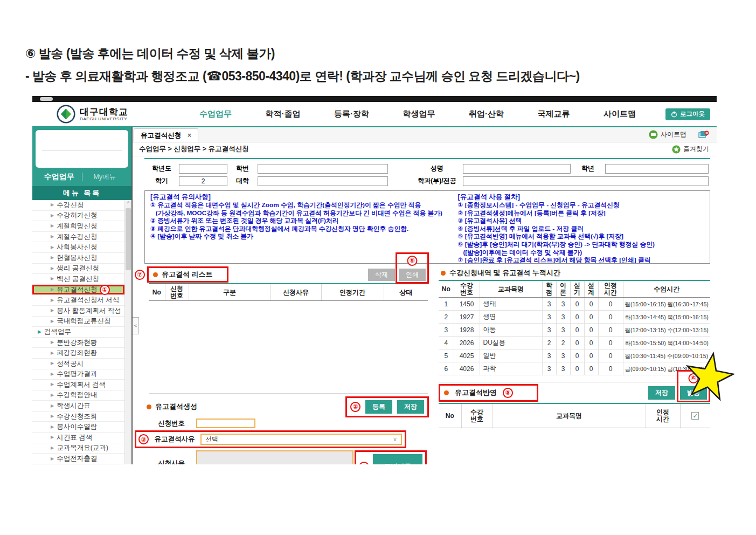  Describe the element at coordinates (437, 181) in the screenshot. I see `major-label: 학과(부)/전공` at that location.